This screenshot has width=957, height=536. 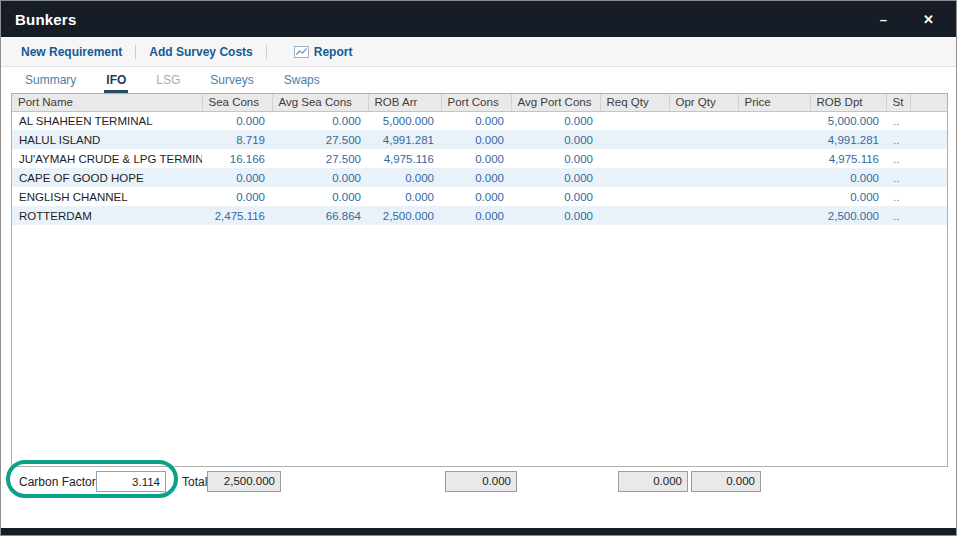 What do you see at coordinates (244, 482) in the screenshot?
I see `total-rob-field: 2,500.000` at bounding box center [244, 482].